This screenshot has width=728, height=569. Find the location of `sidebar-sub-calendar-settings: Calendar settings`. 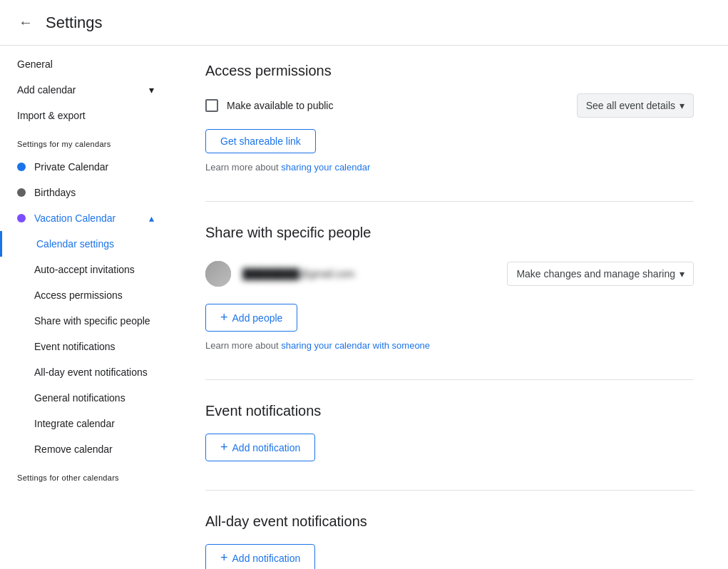

sidebar-sub-calendar-settings: Calendar settings is located at coordinates (86, 244).